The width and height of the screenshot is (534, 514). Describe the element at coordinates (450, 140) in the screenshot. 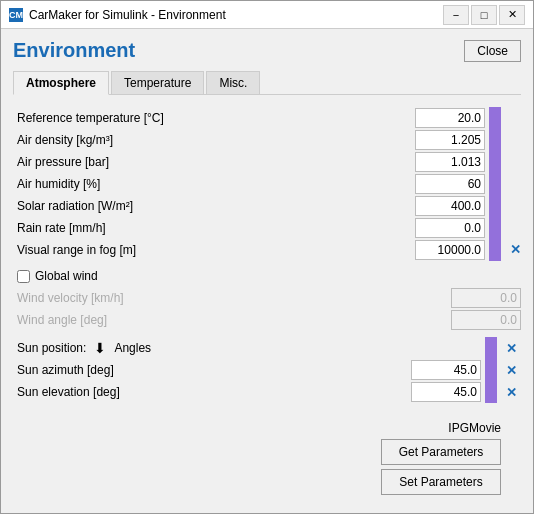

I see `air-density-input` at that location.